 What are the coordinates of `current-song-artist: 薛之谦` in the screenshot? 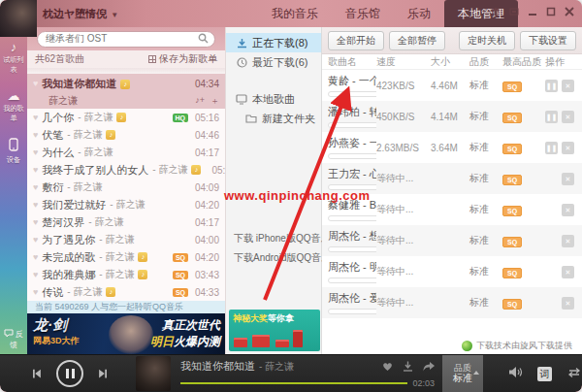 It's located at (63, 101).